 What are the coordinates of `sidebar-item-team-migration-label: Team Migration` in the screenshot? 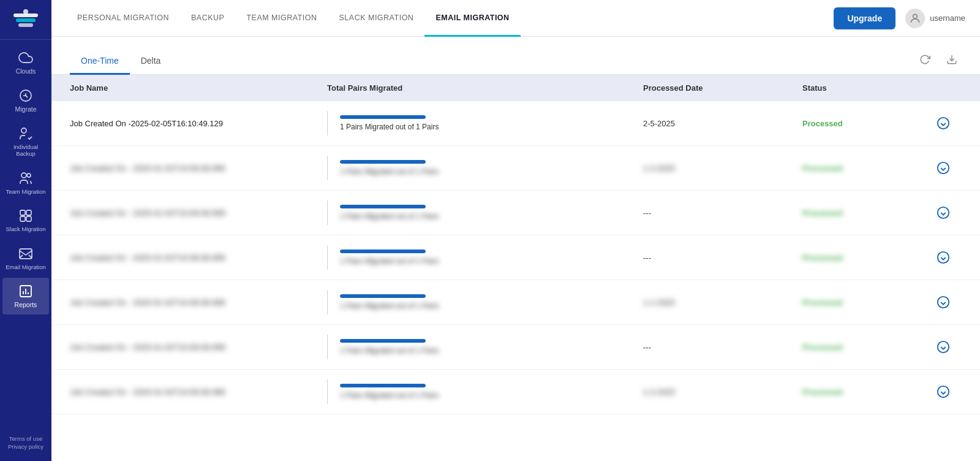 It's located at (26, 191).